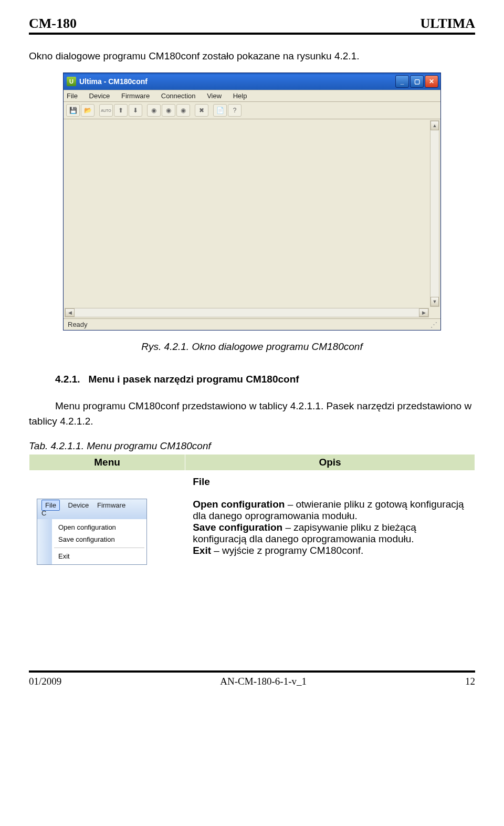 This screenshot has width=504, height=826. What do you see at coordinates (99, 539) in the screenshot?
I see `menu-item-save-configuration: Save configuration` at bounding box center [99, 539].